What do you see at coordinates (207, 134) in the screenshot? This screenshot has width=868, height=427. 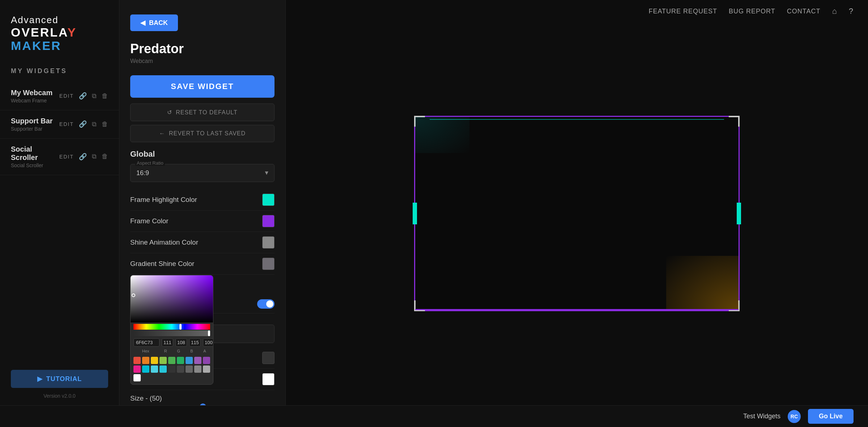 I see `revert-label: REVERT TO LAST SAVED` at bounding box center [207, 134].